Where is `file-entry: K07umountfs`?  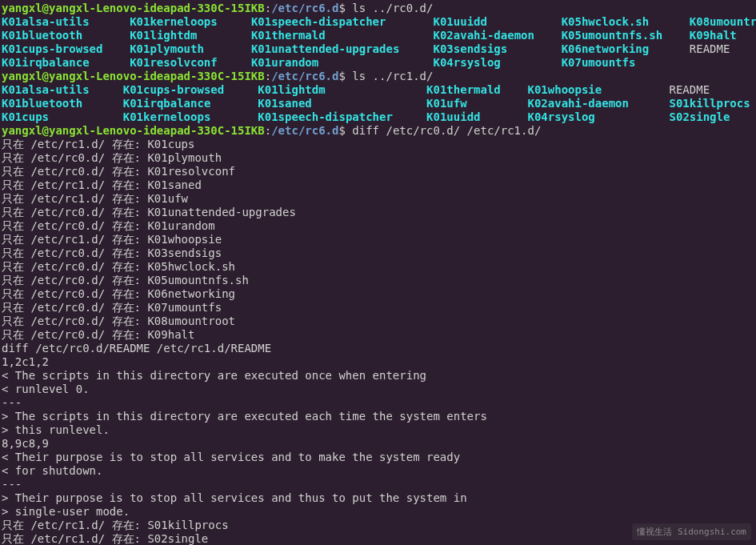 file-entry: K07umountfs is located at coordinates (598, 62).